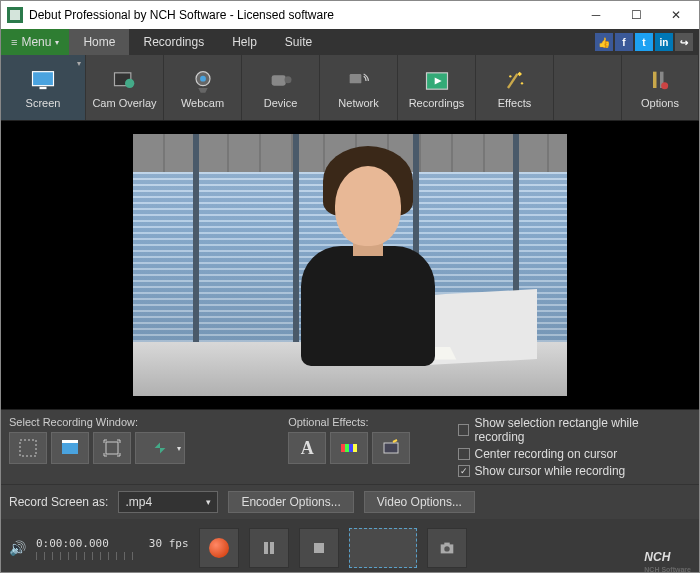 The image size is (700, 573). I want to click on facebook-icon: f, so click(624, 42).